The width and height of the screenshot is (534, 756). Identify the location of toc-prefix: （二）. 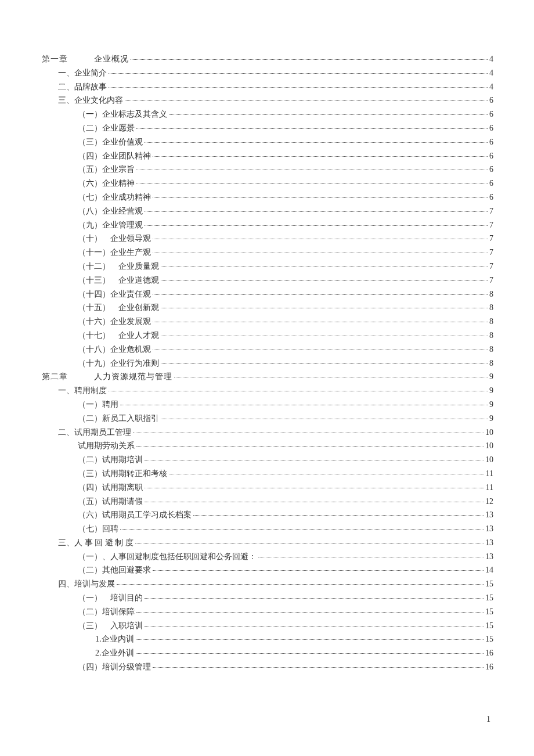
(90, 128).